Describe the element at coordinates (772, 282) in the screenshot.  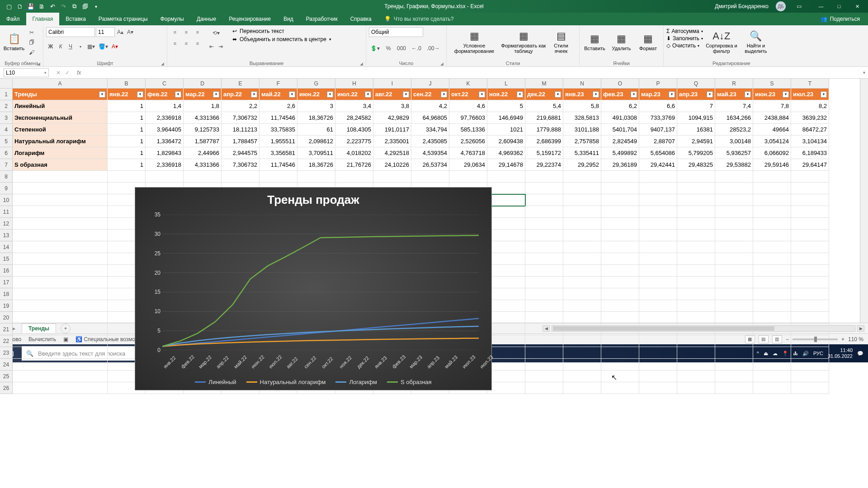
I see `cell-S17` at that location.